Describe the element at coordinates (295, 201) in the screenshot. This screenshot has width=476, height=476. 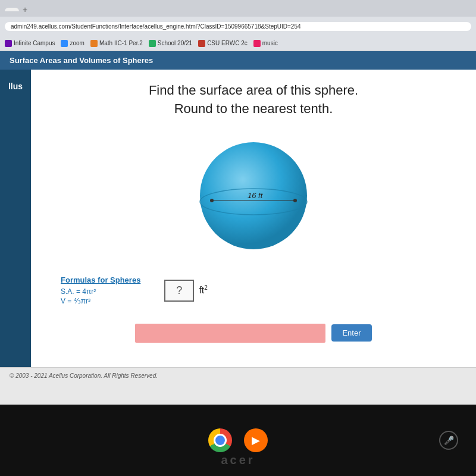
I see `dot-right` at that location.